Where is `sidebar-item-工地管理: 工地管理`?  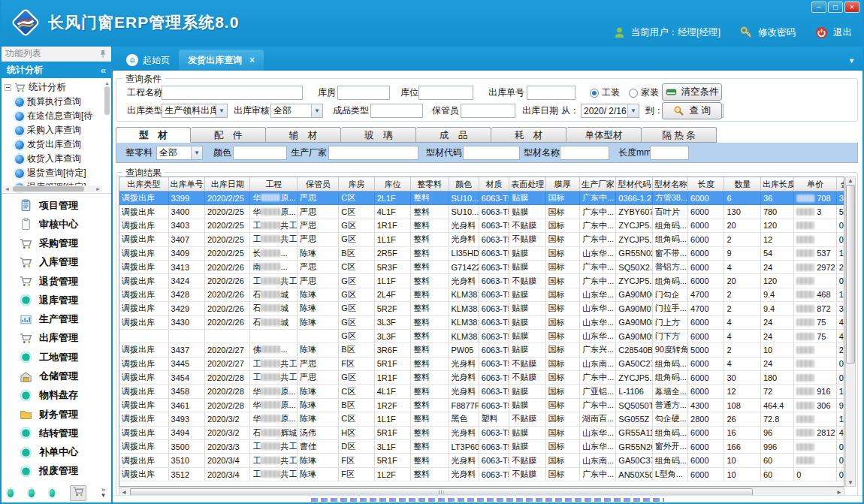
sidebar-item-工地管理: 工地管理 is located at coordinates (56, 358).